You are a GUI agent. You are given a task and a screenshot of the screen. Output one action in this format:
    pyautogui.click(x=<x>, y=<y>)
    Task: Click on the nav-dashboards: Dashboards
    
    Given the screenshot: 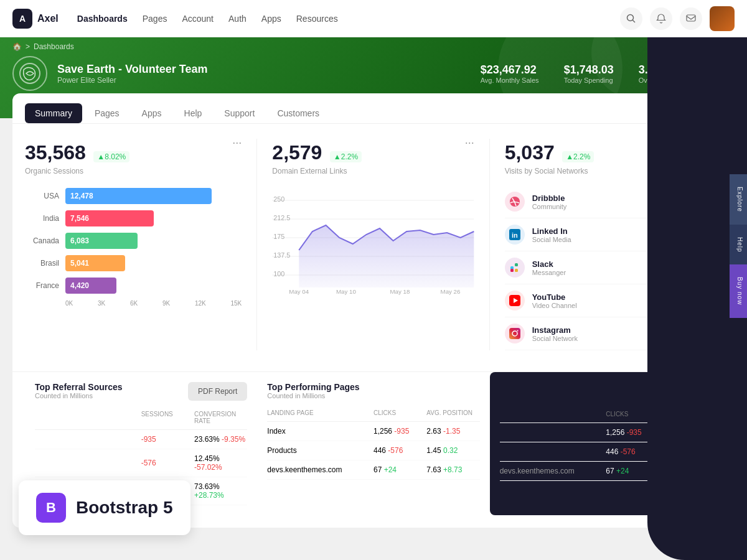 What is the action you would take?
    pyautogui.click(x=102, y=19)
    